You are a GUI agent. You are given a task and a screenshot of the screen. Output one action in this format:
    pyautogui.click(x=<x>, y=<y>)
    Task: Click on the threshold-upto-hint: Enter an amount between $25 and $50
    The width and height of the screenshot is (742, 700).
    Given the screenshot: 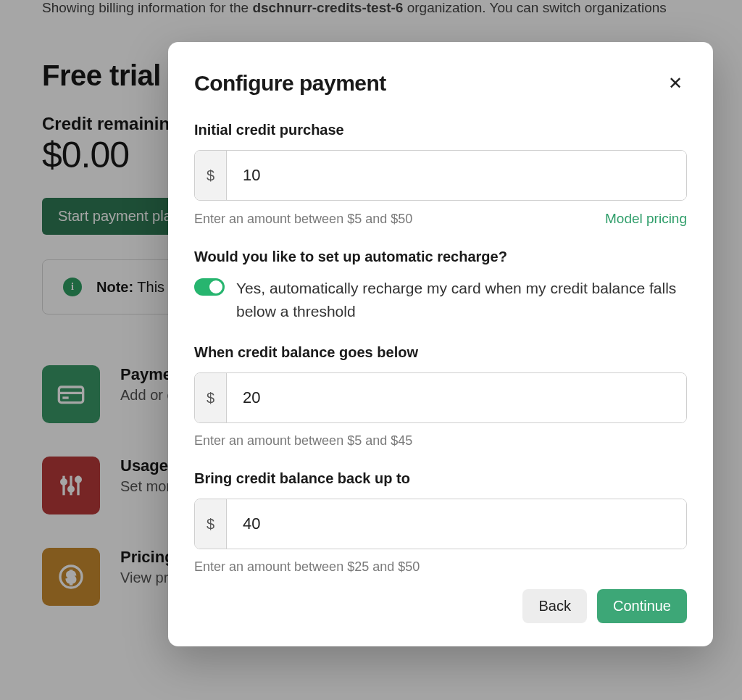 What is the action you would take?
    pyautogui.click(x=307, y=567)
    